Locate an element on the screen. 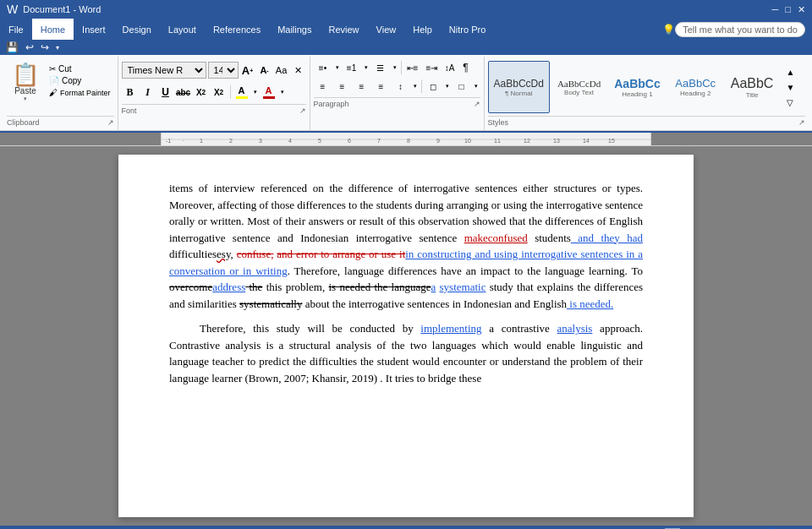  superscript-button: X2 is located at coordinates (219, 92).